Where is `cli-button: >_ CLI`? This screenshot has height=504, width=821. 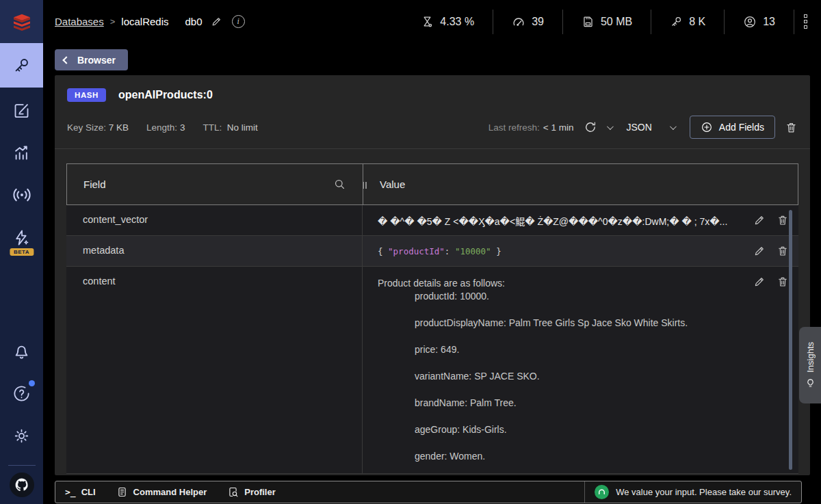 cli-button: >_ CLI is located at coordinates (81, 492).